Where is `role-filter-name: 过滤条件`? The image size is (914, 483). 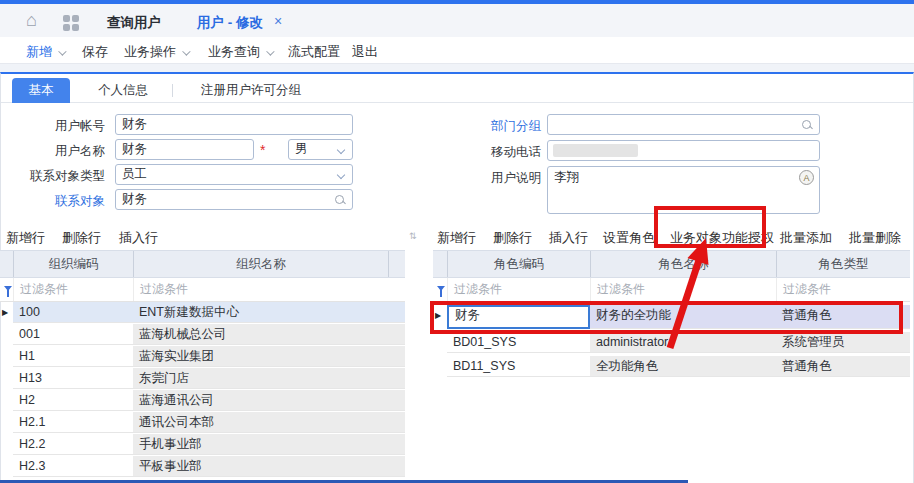 role-filter-name: 过滤条件 is located at coordinates (683, 290).